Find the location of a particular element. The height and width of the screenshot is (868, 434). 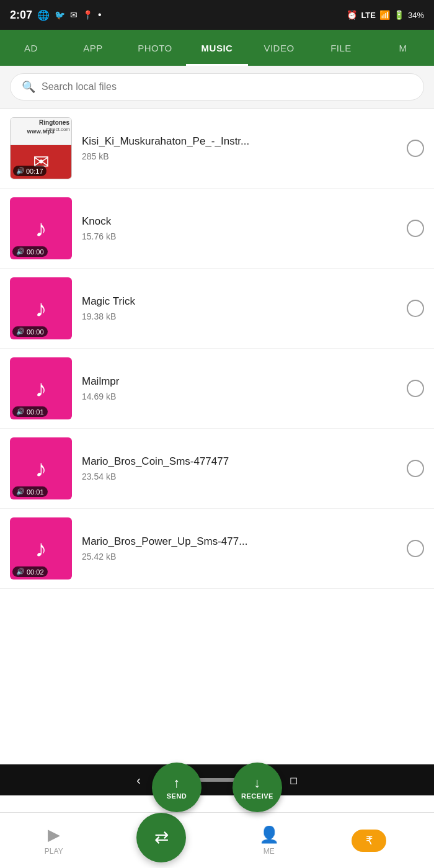

list-item: ♪ 🔊00:02 Mario_Bros_Power_Up_Sms-477... … is located at coordinates (217, 548).